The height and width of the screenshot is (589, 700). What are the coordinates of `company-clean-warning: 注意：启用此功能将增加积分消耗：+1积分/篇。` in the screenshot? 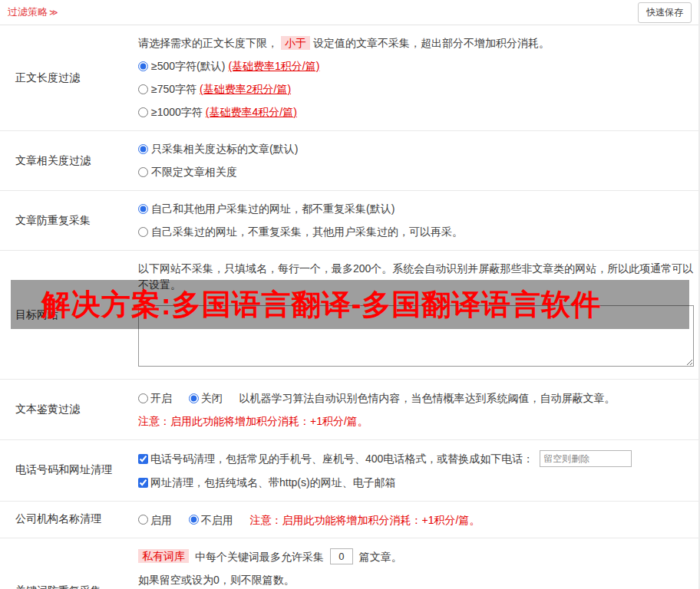 It's located at (365, 519).